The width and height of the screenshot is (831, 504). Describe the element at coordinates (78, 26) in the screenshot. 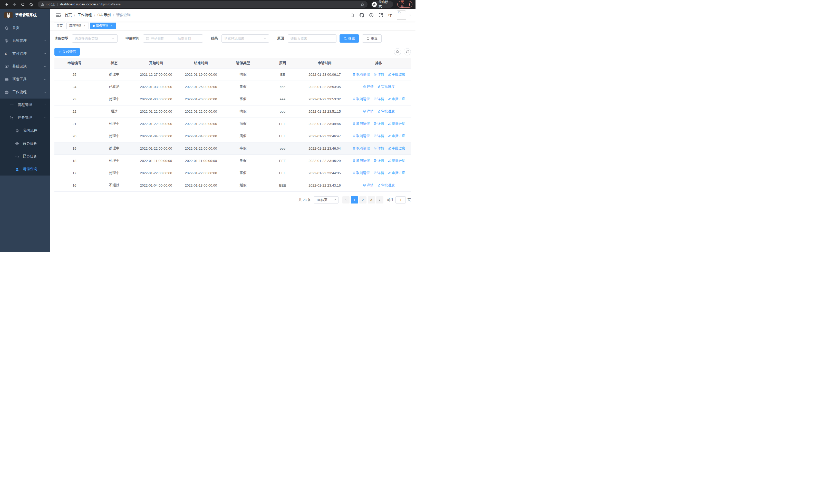

I see `tab-process-detail: 流程详情×` at that location.